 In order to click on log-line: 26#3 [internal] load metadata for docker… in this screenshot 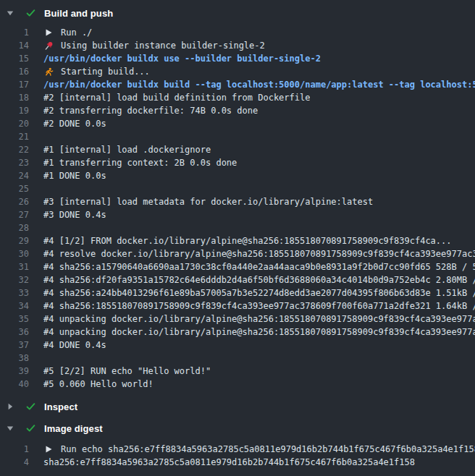, I will do `click(238, 202)`.